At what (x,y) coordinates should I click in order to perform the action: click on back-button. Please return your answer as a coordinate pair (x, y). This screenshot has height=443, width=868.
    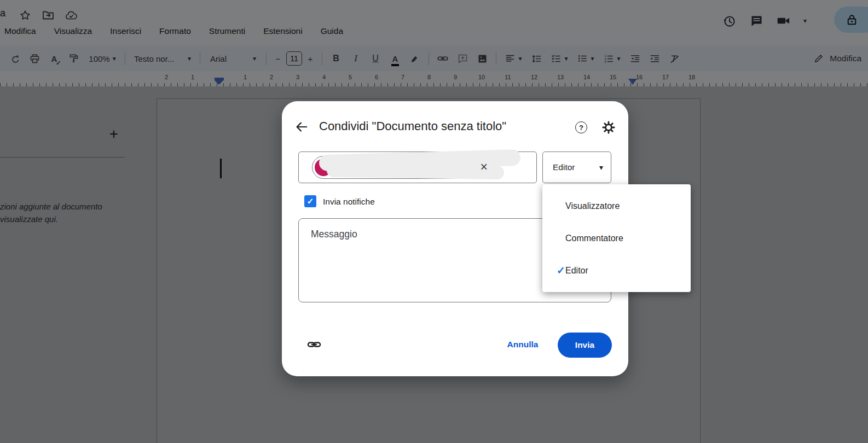
    Looking at the image, I should click on (302, 127).